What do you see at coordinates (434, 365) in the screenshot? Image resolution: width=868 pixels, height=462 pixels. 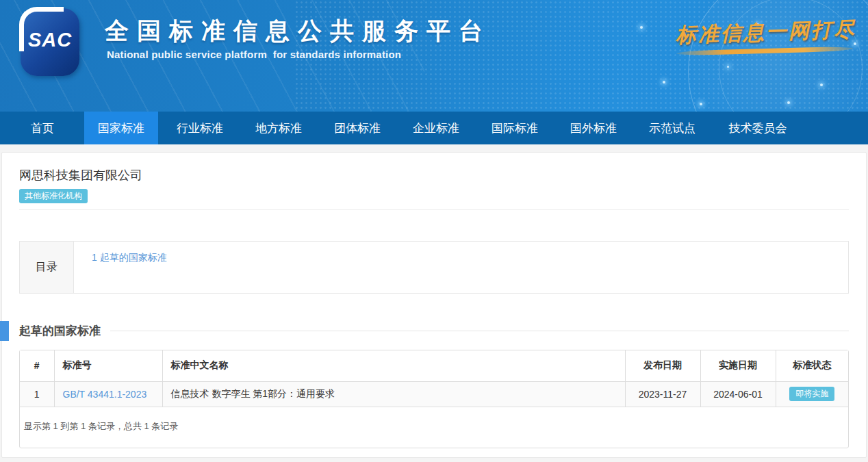 I see `table-header-row: # 标准号 标准中文名称 发布日期 实施日期 标准状态` at bounding box center [434, 365].